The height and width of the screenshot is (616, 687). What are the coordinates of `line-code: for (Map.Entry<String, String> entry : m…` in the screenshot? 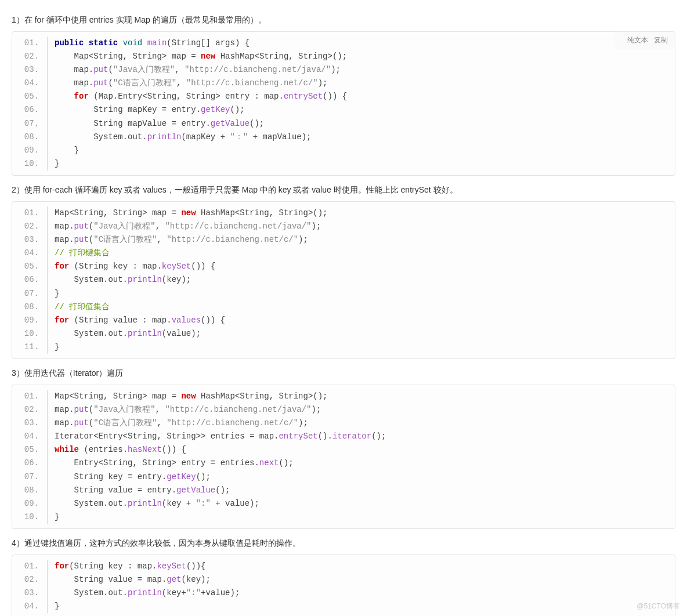 It's located at (361, 96).